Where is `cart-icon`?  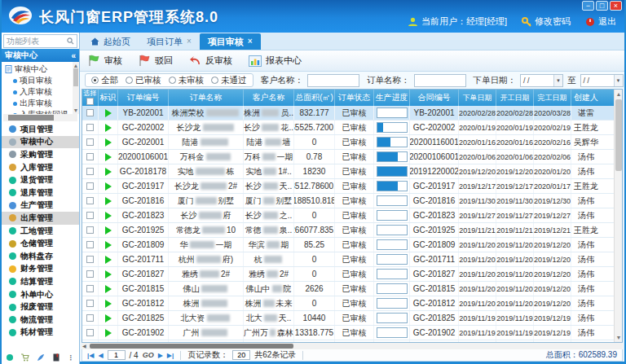
cart-icon is located at coordinates (24, 357).